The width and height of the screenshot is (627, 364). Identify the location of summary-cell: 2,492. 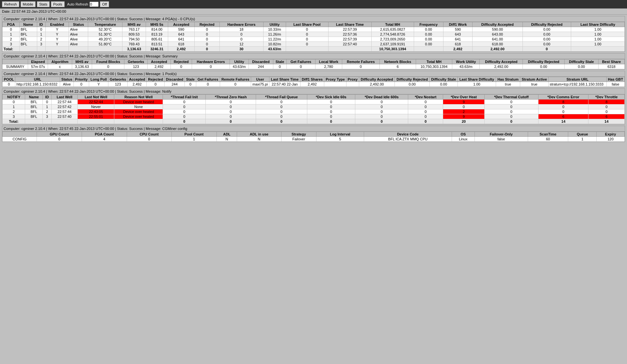
(159, 67).